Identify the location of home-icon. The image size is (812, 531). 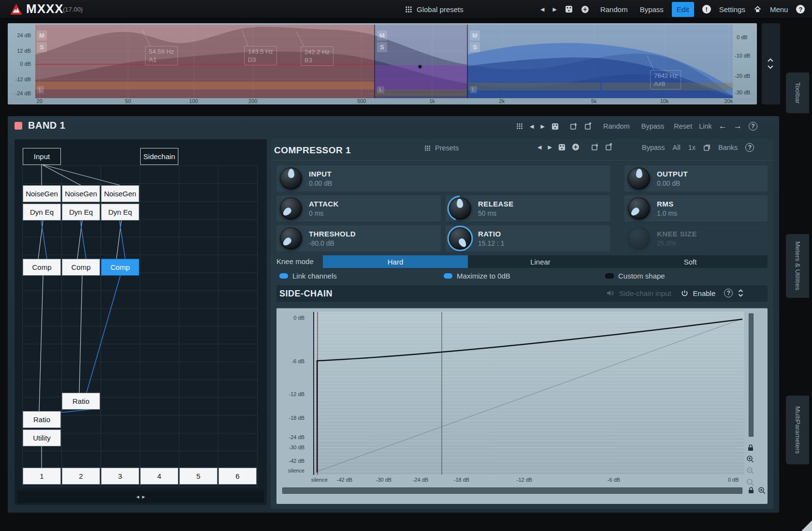
(758, 9).